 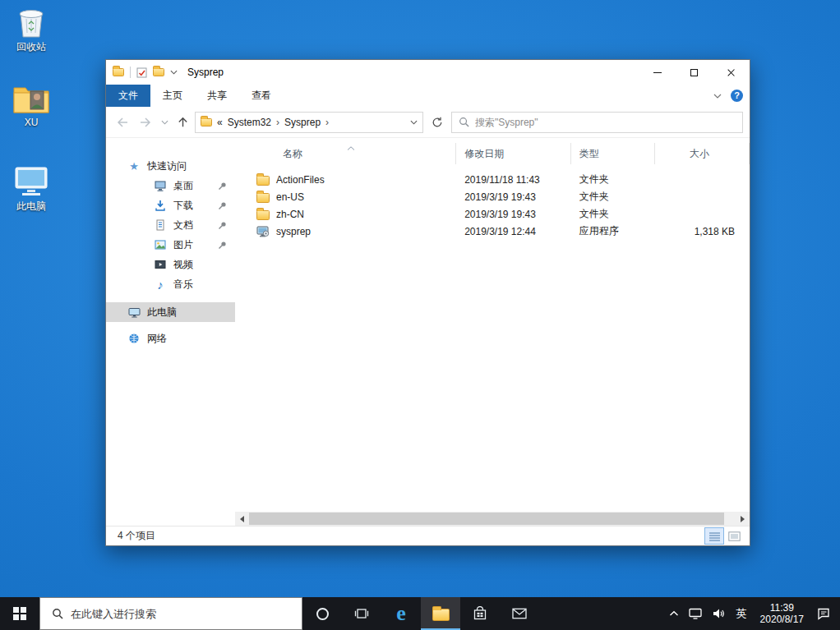 What do you see at coordinates (217, 95) in the screenshot?
I see `tab-share: 共享` at bounding box center [217, 95].